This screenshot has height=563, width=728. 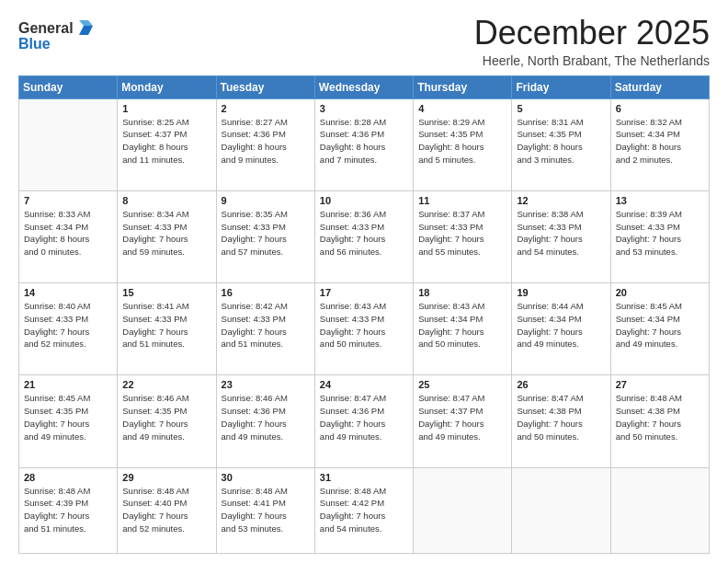 I want to click on day-number: 10, so click(x=364, y=201).